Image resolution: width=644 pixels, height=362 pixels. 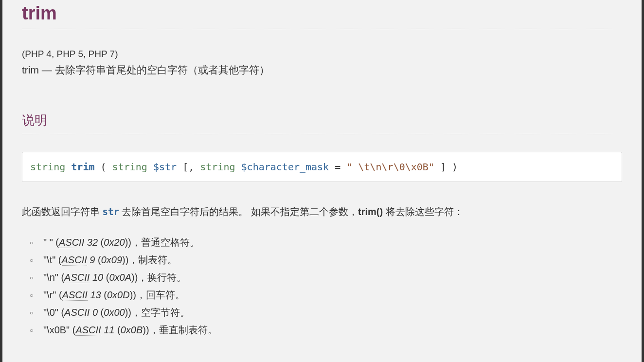 What do you see at coordinates (83, 167) in the screenshot?
I see `function-name: trim` at bounding box center [83, 167].